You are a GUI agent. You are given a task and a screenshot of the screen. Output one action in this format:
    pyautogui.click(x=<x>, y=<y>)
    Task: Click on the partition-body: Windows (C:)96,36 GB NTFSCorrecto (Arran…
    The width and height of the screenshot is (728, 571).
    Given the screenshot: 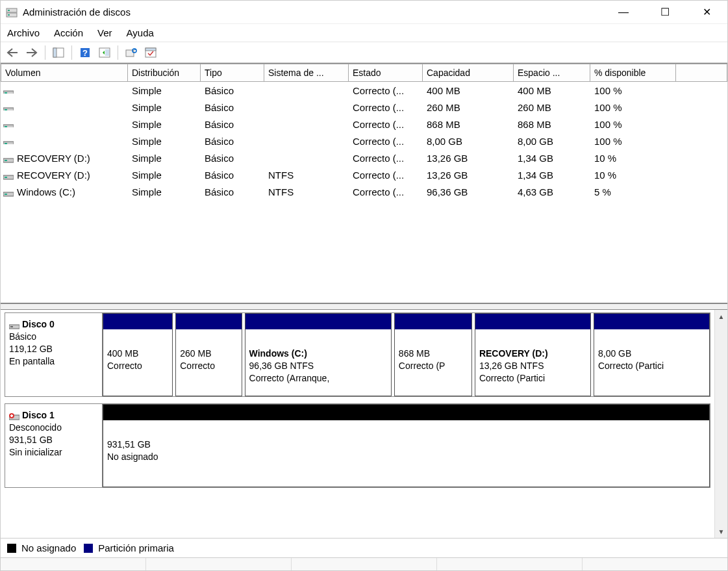 What is the action you would take?
    pyautogui.click(x=318, y=362)
    